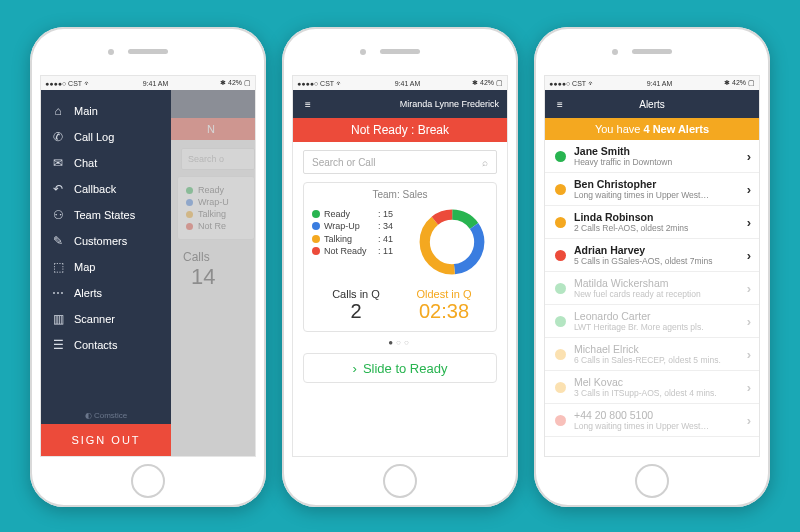 This screenshot has height=532, width=800. I want to click on menu-label: Chat, so click(86, 163).